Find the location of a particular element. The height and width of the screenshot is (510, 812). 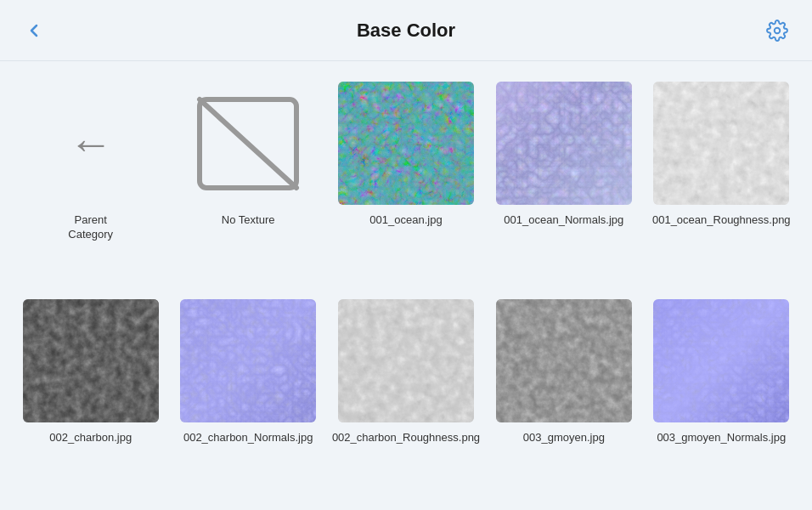

settings-button is located at coordinates (777, 31).